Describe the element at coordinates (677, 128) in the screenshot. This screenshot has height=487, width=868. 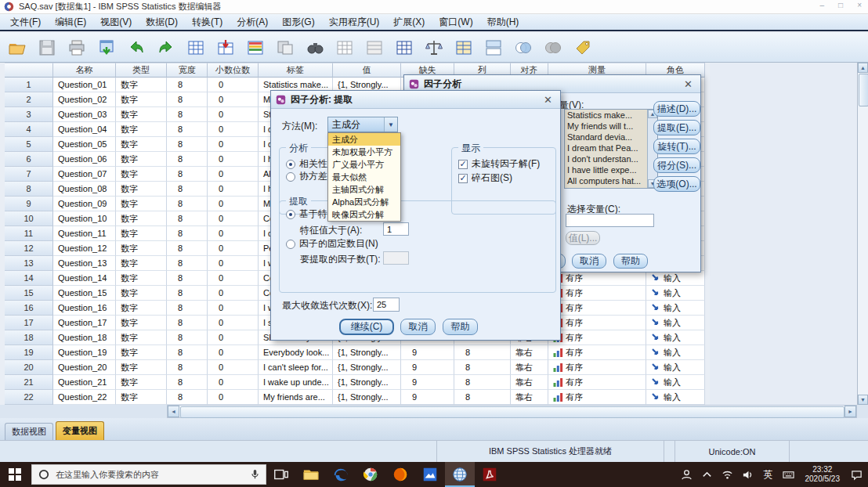
I see `extraction-button: 提取(E)...` at that location.